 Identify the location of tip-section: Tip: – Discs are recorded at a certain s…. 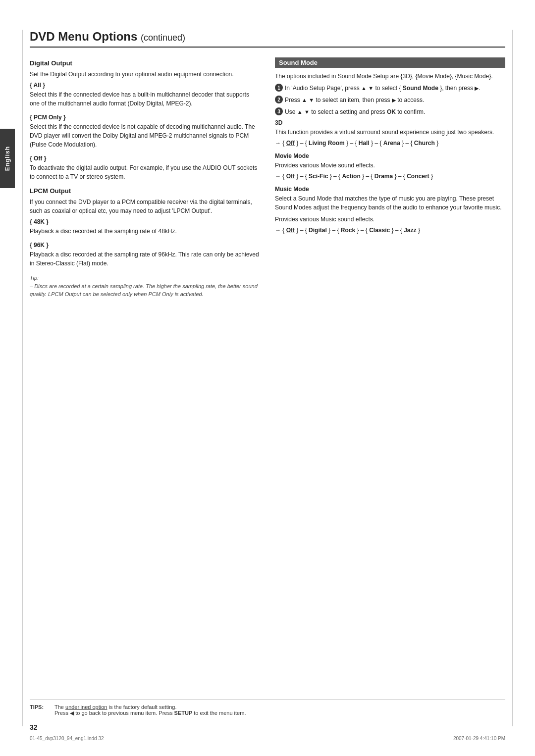
(145, 286).